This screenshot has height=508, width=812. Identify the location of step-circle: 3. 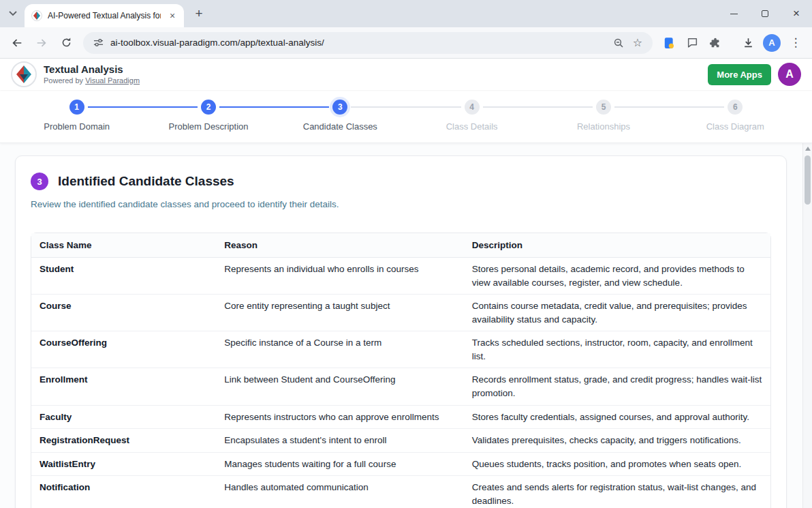
(340, 107).